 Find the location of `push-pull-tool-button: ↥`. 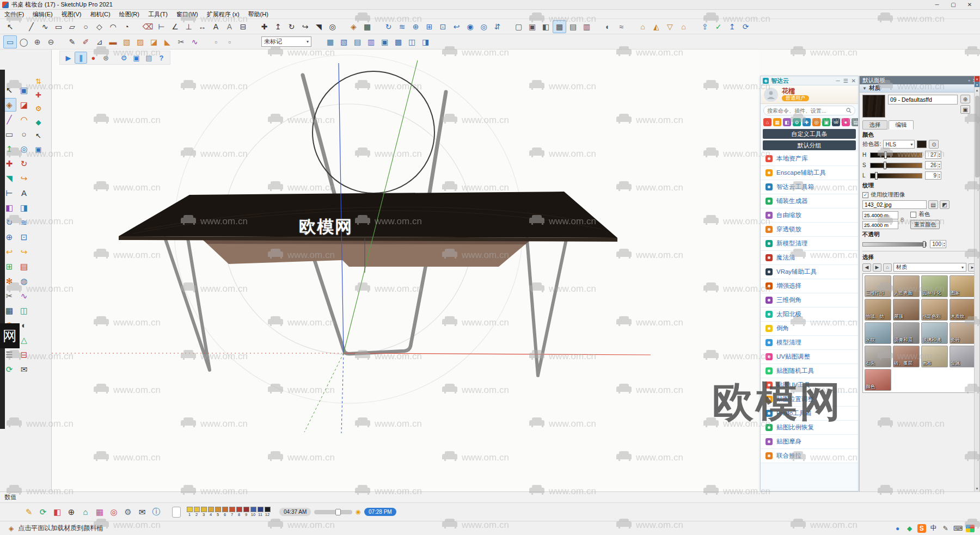

push-pull-tool-button: ↥ is located at coordinates (9, 149).